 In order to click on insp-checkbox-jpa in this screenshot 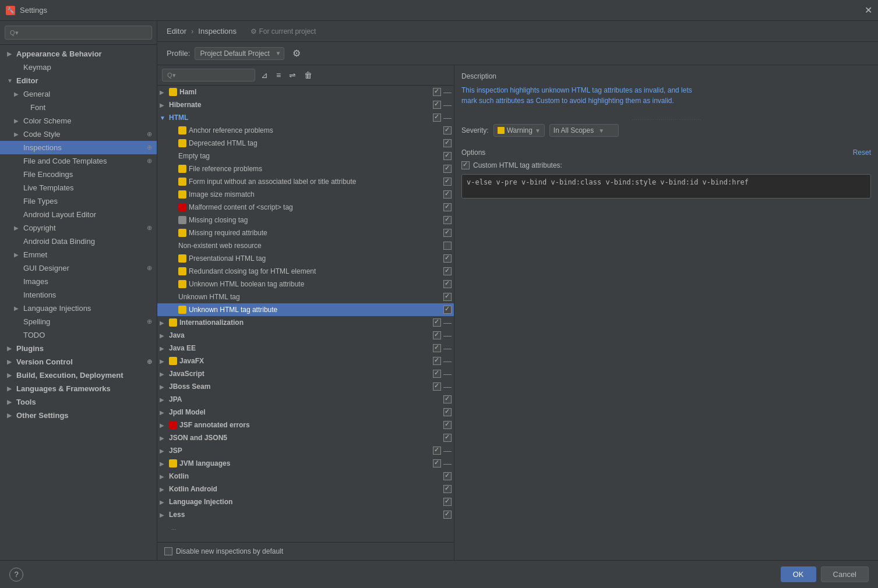, I will do `click(447, 399)`.